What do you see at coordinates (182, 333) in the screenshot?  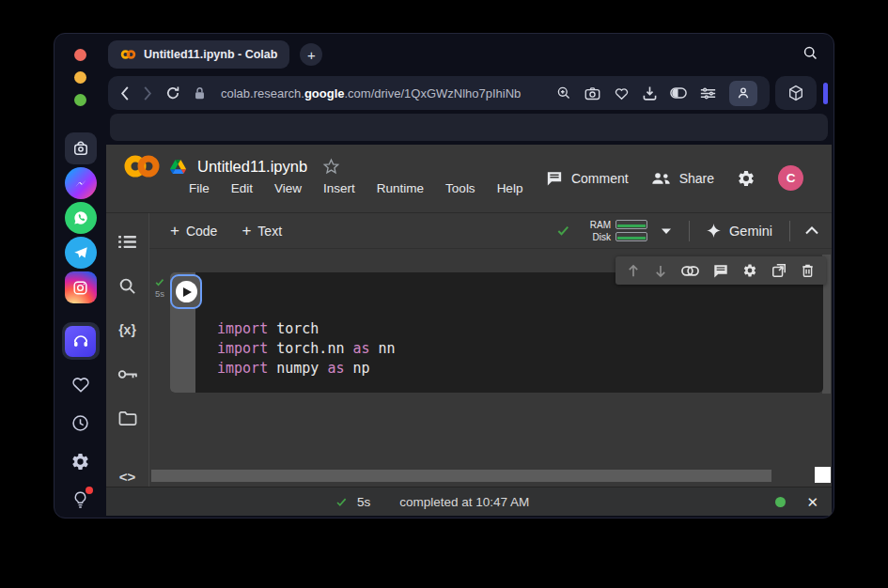 I see `cell-gutter` at bounding box center [182, 333].